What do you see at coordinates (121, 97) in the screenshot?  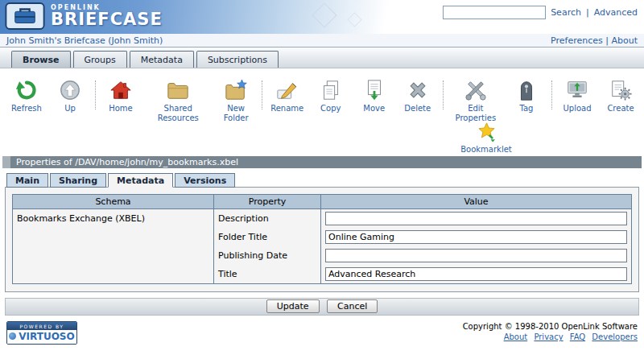 I see `toolbar-item-home: Home` at bounding box center [121, 97].